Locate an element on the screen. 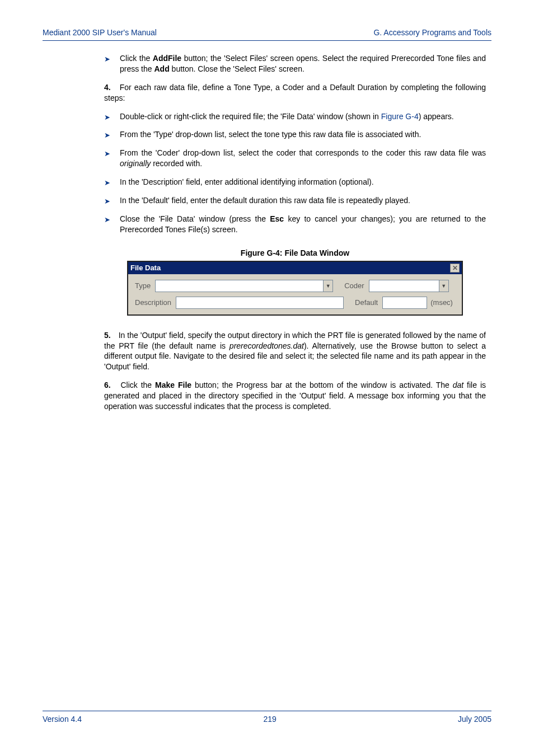  button-name-addfile: AddFile is located at coordinates (167, 58).